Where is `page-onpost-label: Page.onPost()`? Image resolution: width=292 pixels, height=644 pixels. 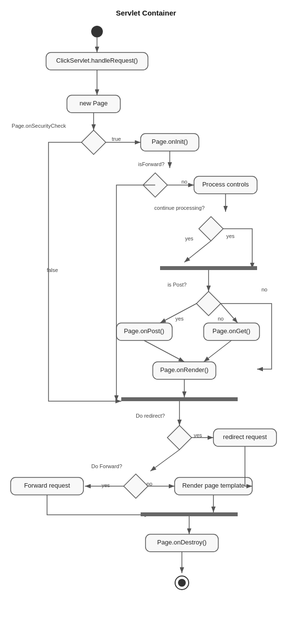 page-onpost-label: Page.onPost() is located at coordinates (144, 331).